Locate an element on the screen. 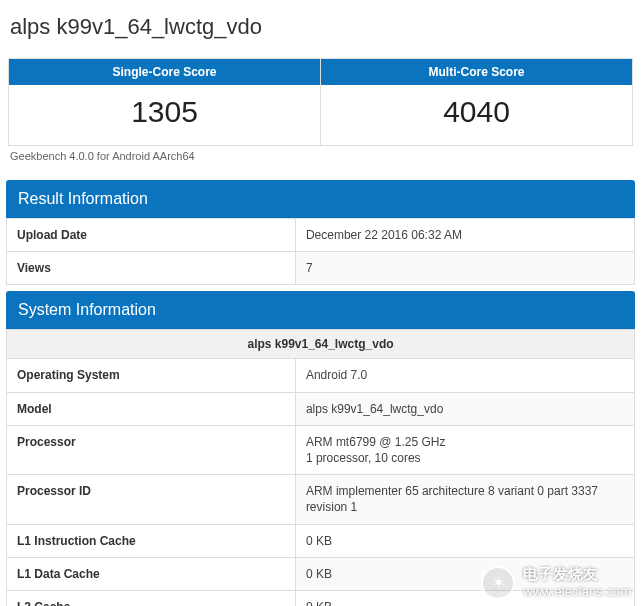 Image resolution: width=641 pixels, height=606 pixels. result-row-value: December 22 2016 06:32 AM is located at coordinates (464, 236).